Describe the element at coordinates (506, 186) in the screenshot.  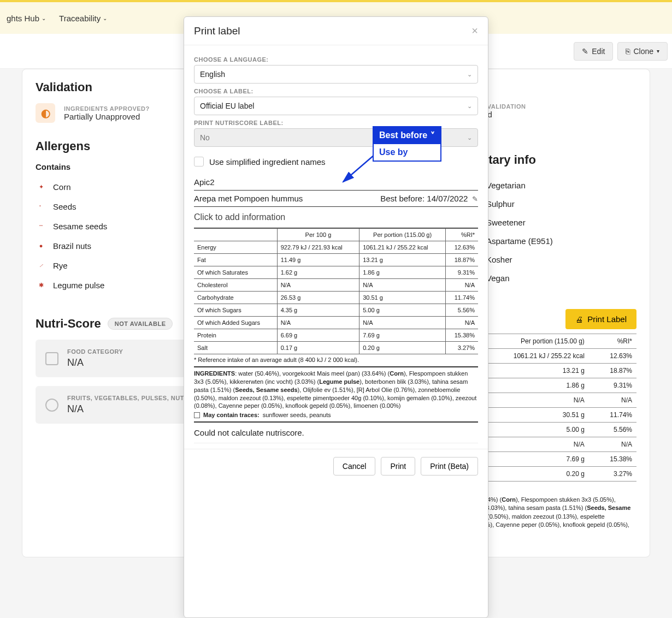
I see `dietary-label: Vegetarian` at that location.